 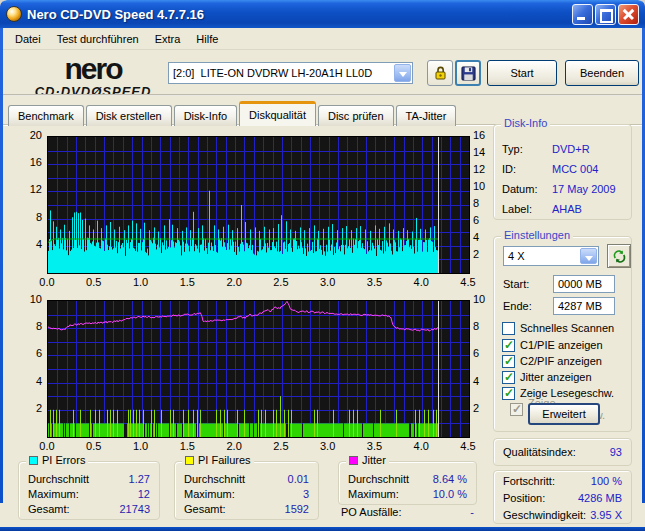 I want to click on po-failures-value: -, so click(x=472, y=512).